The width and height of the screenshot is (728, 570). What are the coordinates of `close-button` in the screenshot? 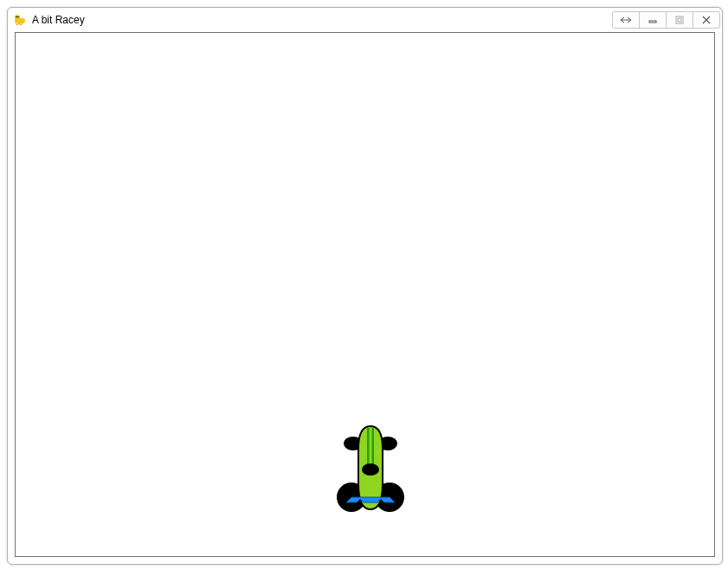 It's located at (706, 20).